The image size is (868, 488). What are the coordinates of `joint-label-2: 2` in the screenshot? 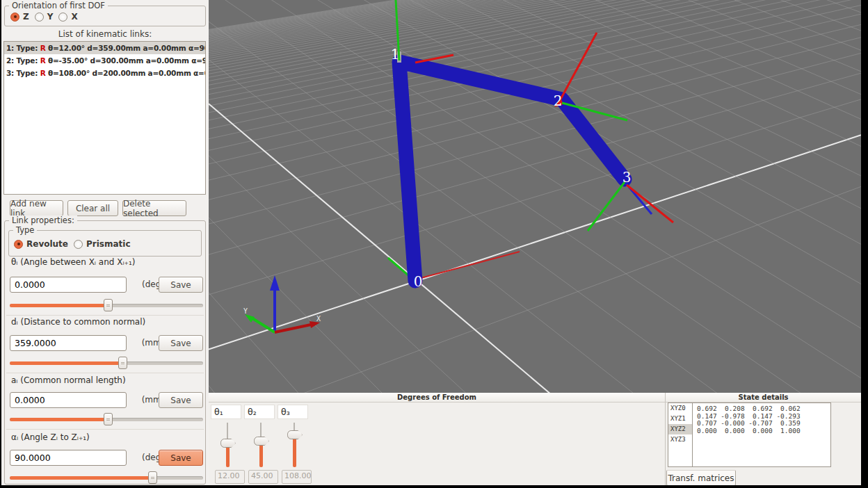 It's located at (558, 101).